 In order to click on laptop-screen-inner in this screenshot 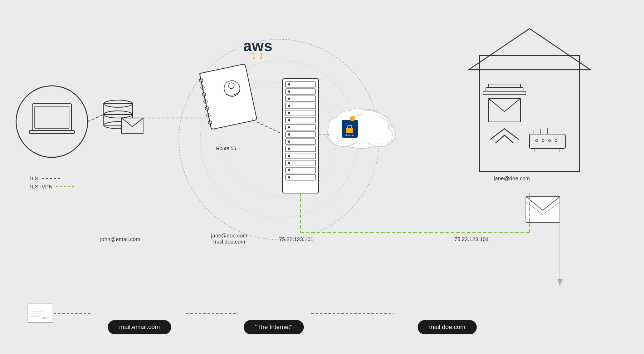, I will do `click(52, 117)`.